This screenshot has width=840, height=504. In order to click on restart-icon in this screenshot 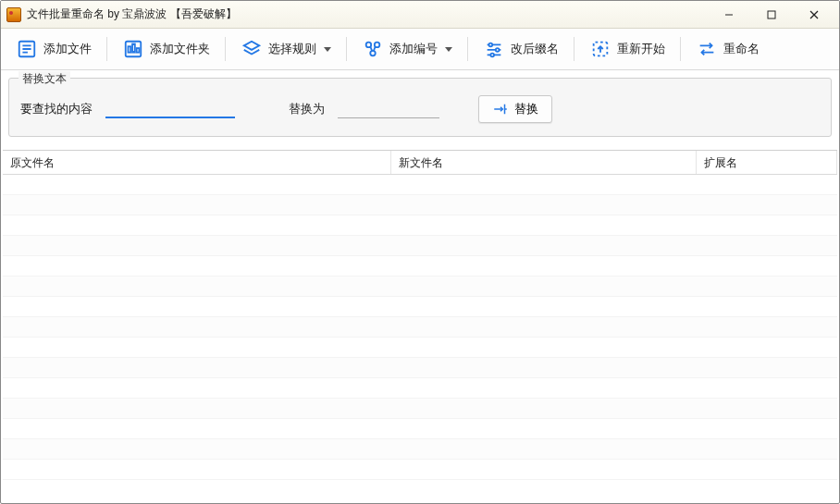, I will do `click(600, 49)`.